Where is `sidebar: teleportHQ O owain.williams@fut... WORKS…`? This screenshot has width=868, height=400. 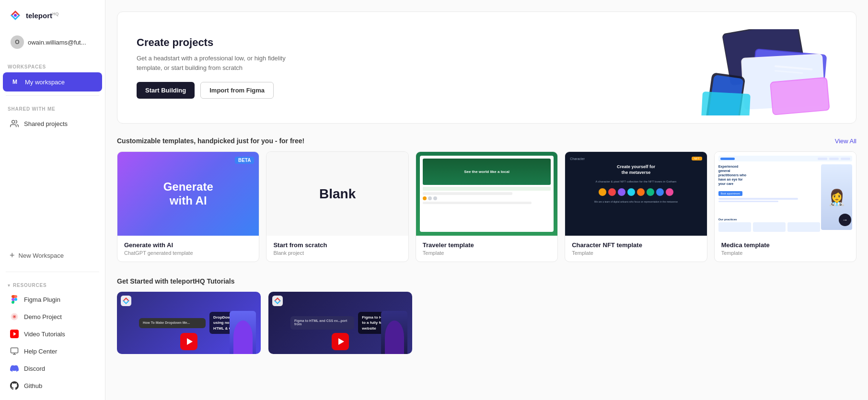 sidebar: teleportHQ O owain.williams@fut... WORKS… is located at coordinates (53, 200).